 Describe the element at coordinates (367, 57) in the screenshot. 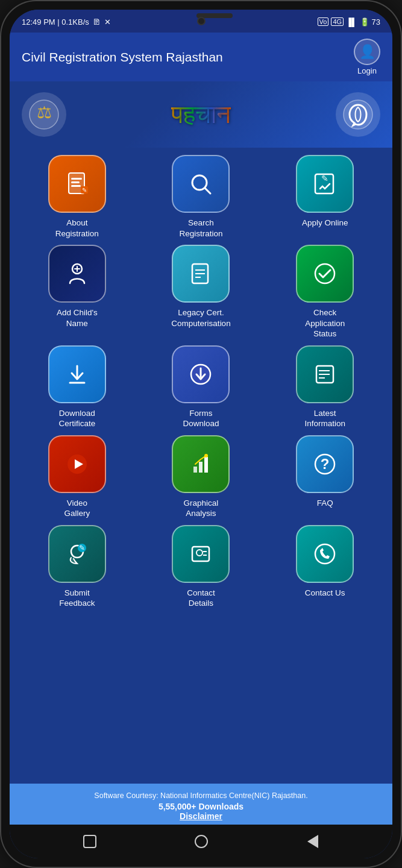

I see `login-button: 👤 Login` at that location.